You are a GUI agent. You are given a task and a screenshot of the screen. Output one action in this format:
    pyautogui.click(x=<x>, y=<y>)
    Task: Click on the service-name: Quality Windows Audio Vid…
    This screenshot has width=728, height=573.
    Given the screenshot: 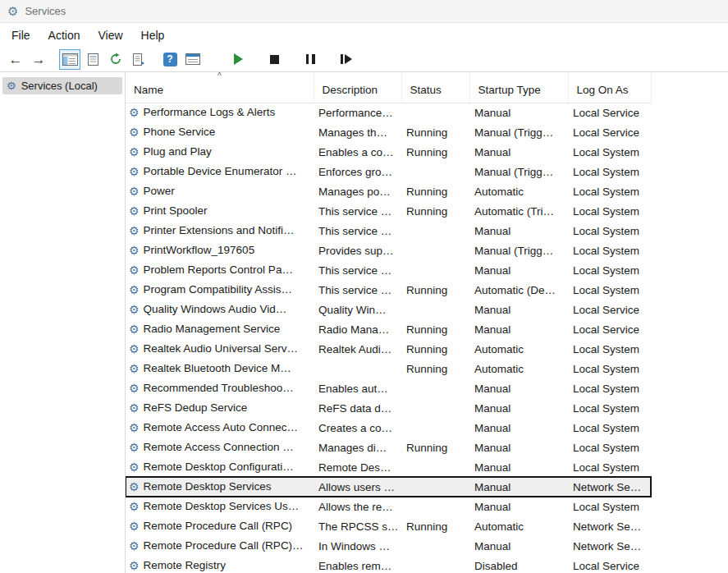 What is the action you would take?
    pyautogui.click(x=215, y=309)
    